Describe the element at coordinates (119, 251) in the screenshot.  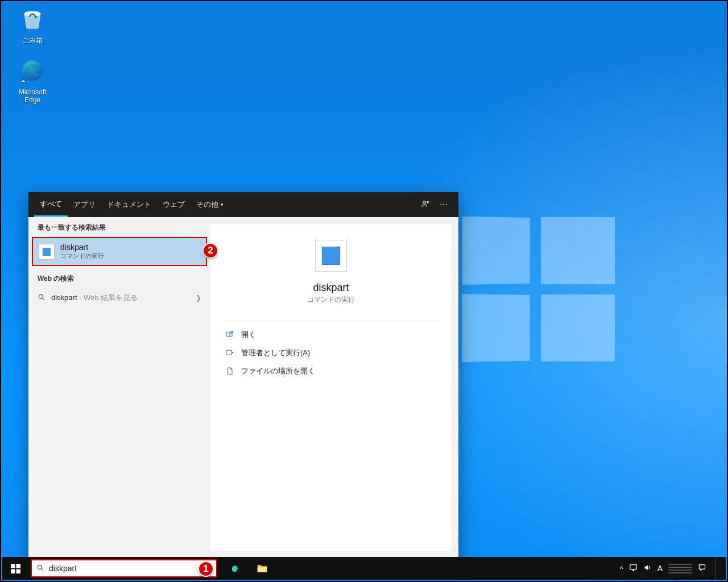
I see `best-match-result: diskpart コマンドの実行 2` at that location.